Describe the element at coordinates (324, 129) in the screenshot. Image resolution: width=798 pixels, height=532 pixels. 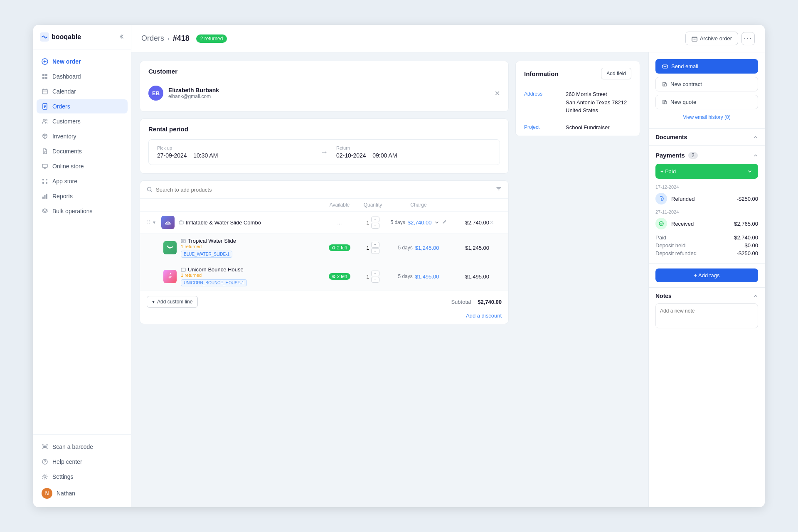
I see `rental-period-header: Rental period` at that location.